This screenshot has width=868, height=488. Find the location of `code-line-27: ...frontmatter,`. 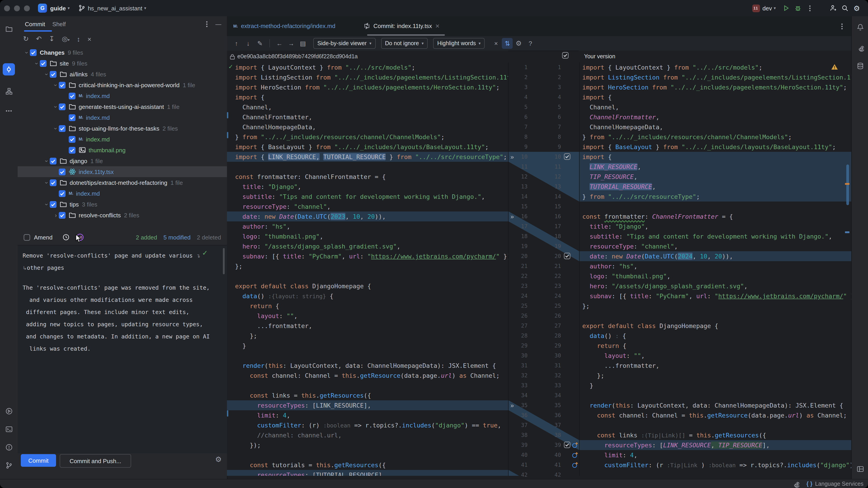

code-line-27: ...frontmatter, is located at coordinates (368, 326).